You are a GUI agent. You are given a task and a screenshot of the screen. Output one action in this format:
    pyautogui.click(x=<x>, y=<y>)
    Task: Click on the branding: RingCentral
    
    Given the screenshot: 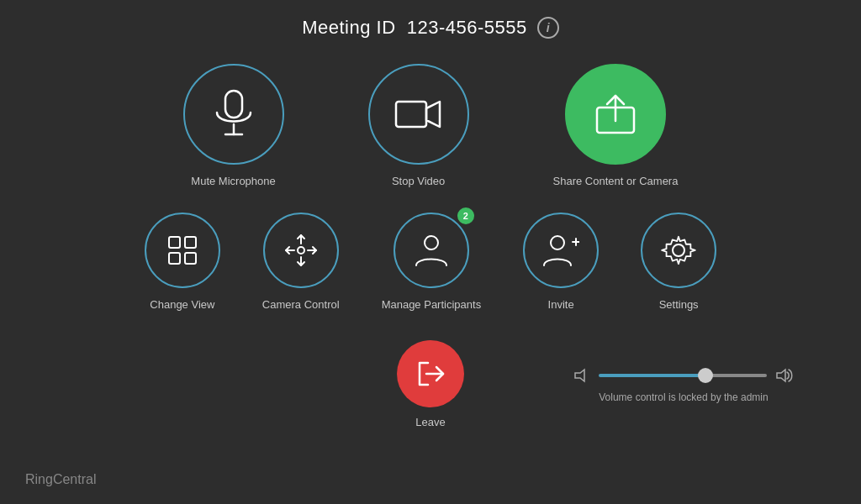 What is the action you would take?
    pyautogui.click(x=61, y=480)
    